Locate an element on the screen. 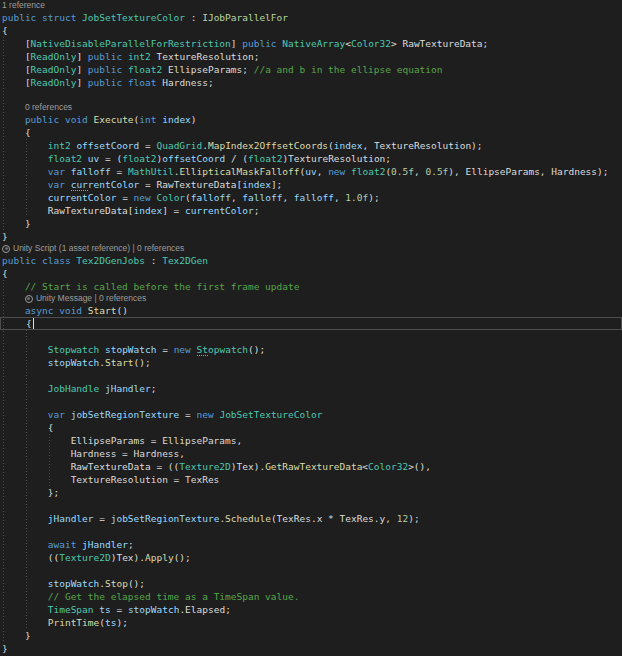  code-line: TimeSpan ts = stopWatch.Elapsed; is located at coordinates (311, 610).